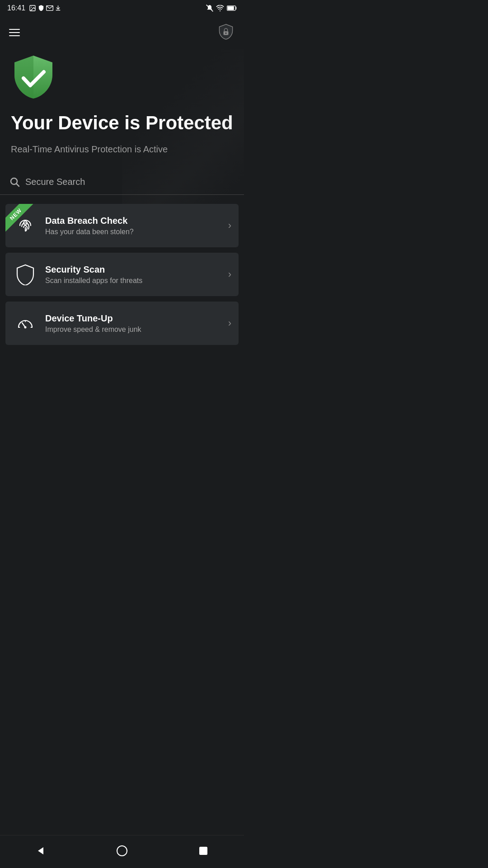 The height and width of the screenshot is (868, 488). What do you see at coordinates (226, 33) in the screenshot?
I see `shield-lock-icon` at bounding box center [226, 33].